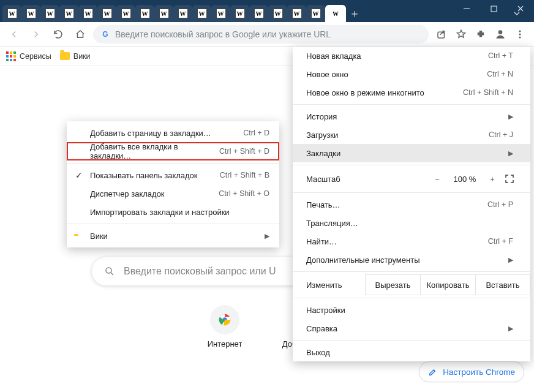  I want to click on menu-more-tools: Дополнительные инструменты▶, so click(412, 260).